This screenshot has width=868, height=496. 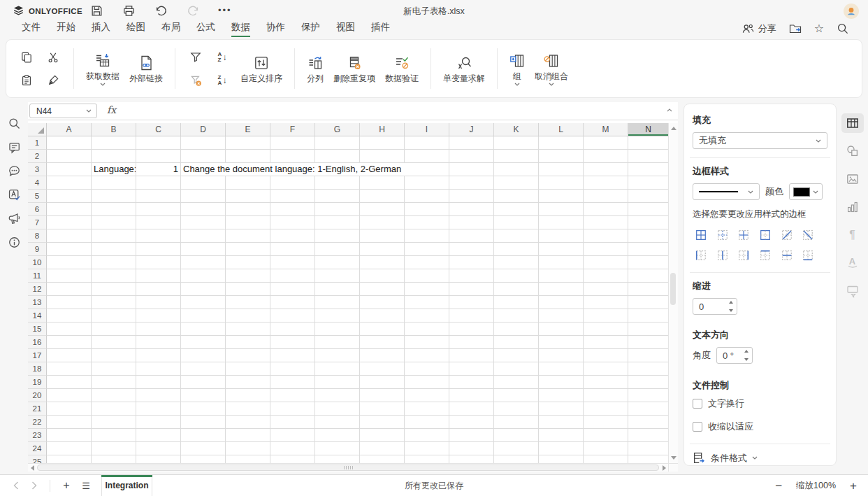 I want to click on tab-data: 数据, so click(x=240, y=29).